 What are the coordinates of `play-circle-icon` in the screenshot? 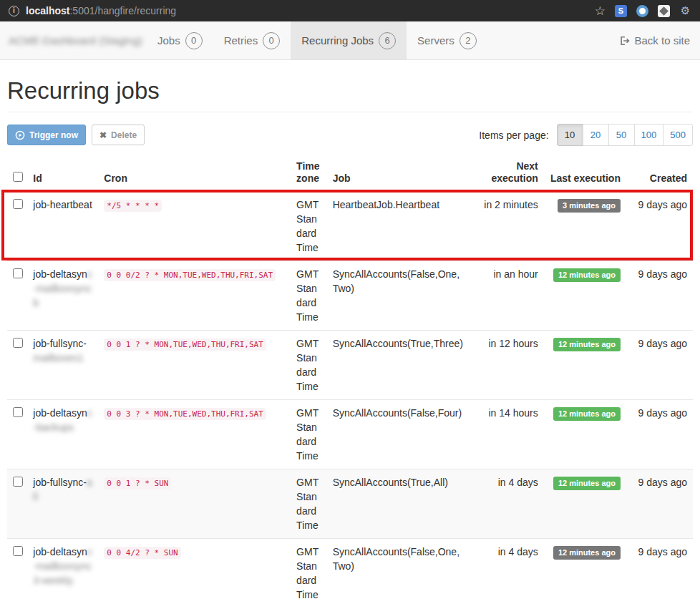 It's located at (20, 135).